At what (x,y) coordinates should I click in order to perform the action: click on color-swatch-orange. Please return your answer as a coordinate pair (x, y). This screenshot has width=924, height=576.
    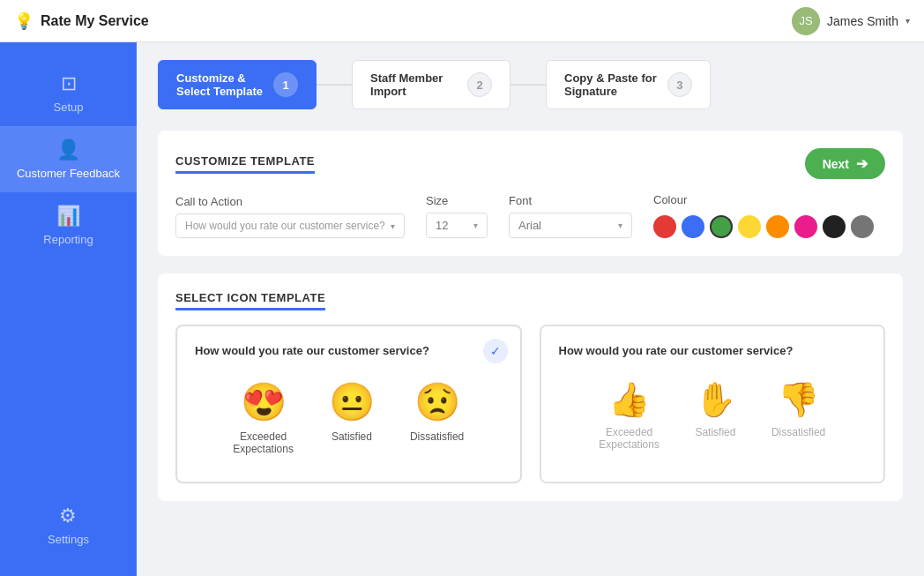
    Looking at the image, I should click on (778, 227).